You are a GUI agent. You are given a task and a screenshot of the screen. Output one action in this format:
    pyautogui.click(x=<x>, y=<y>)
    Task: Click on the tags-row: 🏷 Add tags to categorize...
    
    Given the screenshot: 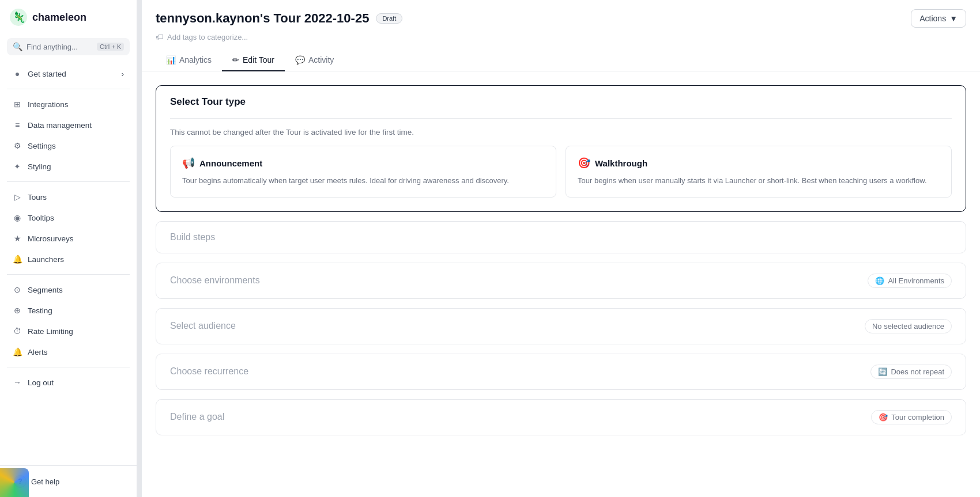 What is the action you would take?
    pyautogui.click(x=561, y=37)
    